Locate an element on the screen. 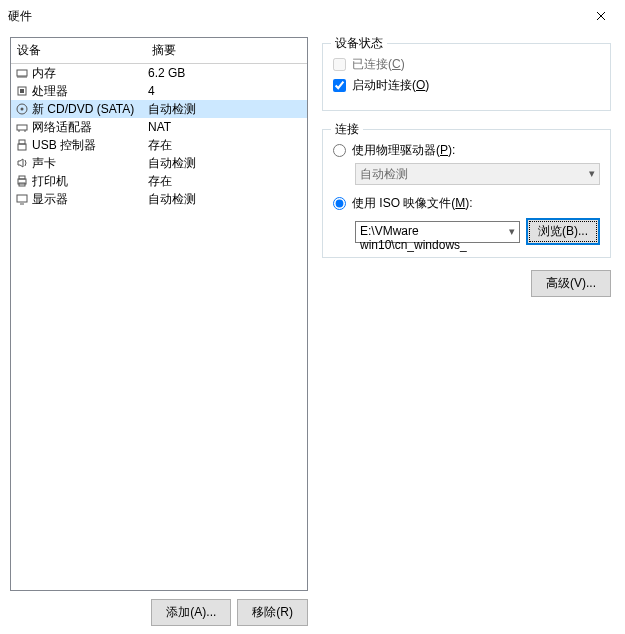 The height and width of the screenshot is (634, 625). device-list-header: 设备 摘要 is located at coordinates (159, 51).